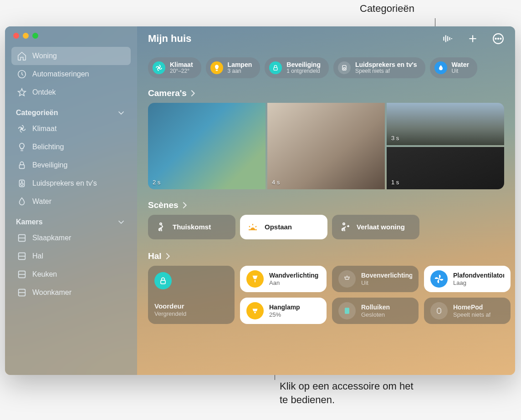  I want to click on sidebar-item-label: Automatiseringen, so click(61, 74).